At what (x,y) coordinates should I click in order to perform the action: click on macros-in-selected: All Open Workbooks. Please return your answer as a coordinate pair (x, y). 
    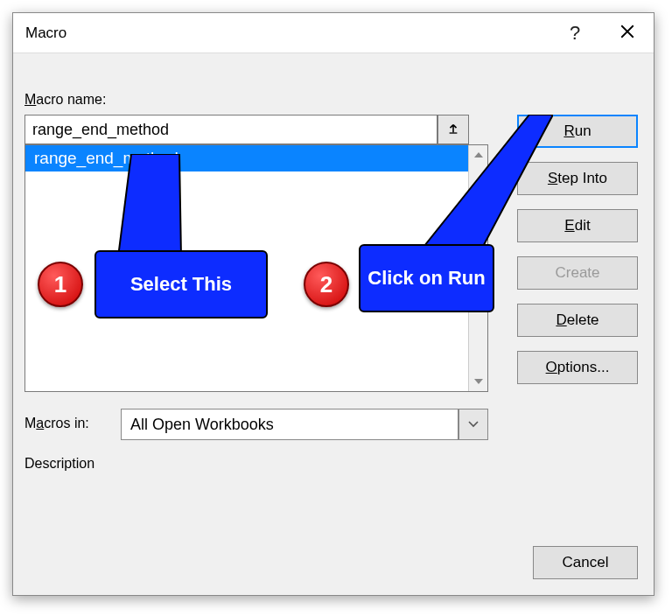
    Looking at the image, I should click on (290, 424).